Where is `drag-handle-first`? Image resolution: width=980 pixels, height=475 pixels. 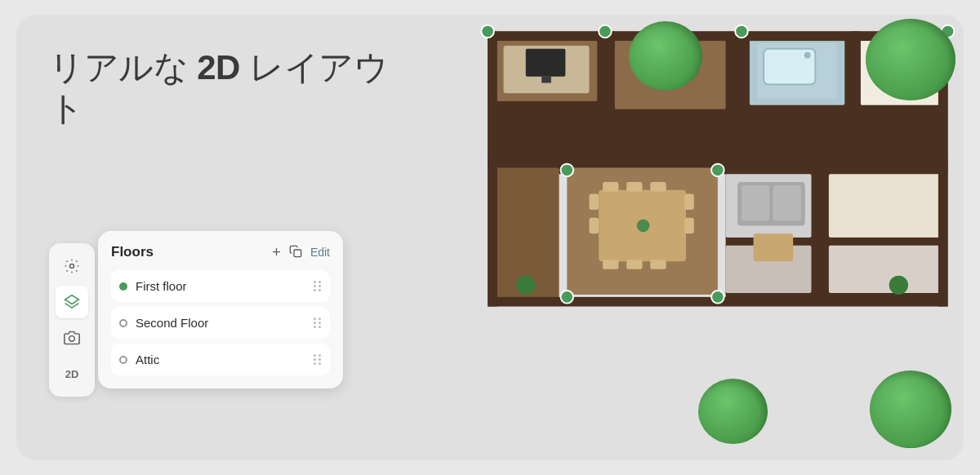
drag-handle-first is located at coordinates (318, 286).